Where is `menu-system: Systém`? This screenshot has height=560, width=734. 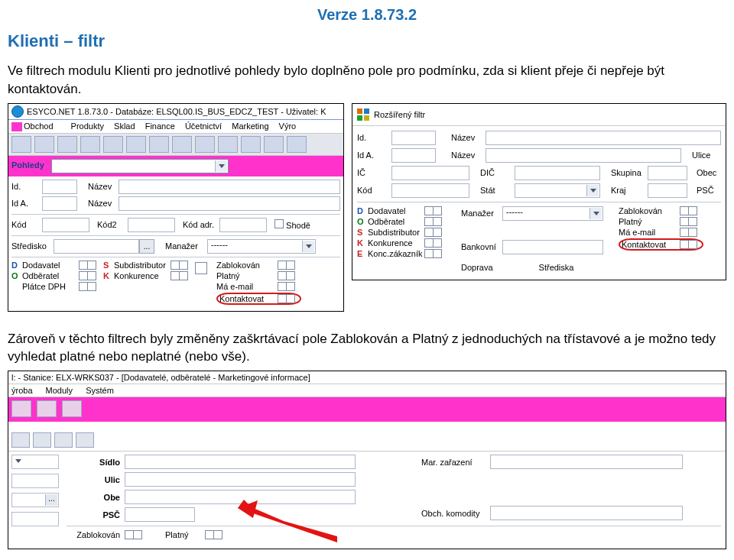 menu-system: Systém is located at coordinates (99, 390).